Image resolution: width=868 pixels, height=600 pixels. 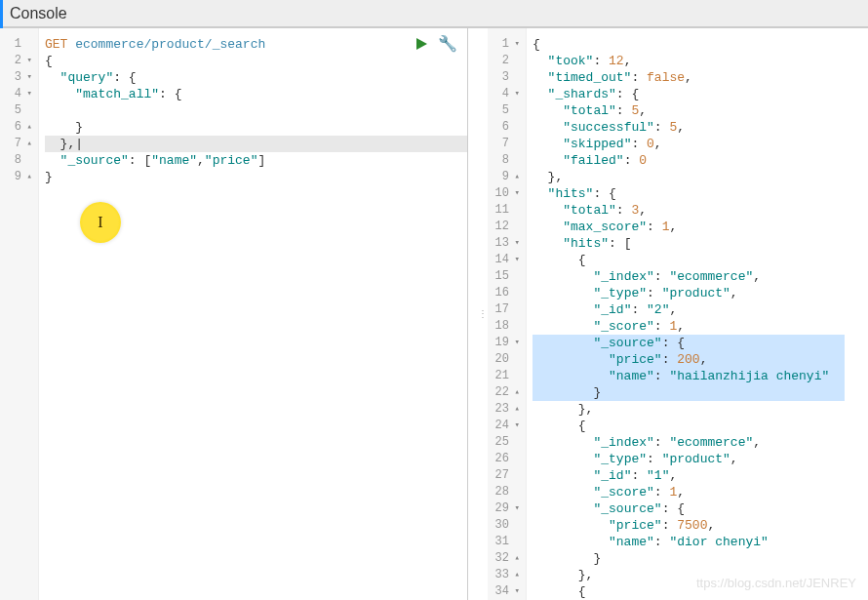 I want to click on pane-splitter: ⋮, so click(x=483, y=314).